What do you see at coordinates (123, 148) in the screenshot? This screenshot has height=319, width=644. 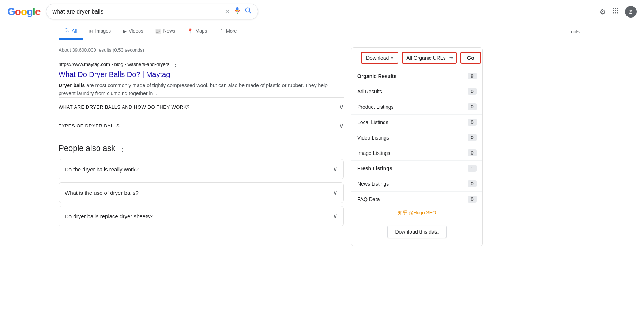 I see `paa-options-icon: ⋮` at bounding box center [123, 148].